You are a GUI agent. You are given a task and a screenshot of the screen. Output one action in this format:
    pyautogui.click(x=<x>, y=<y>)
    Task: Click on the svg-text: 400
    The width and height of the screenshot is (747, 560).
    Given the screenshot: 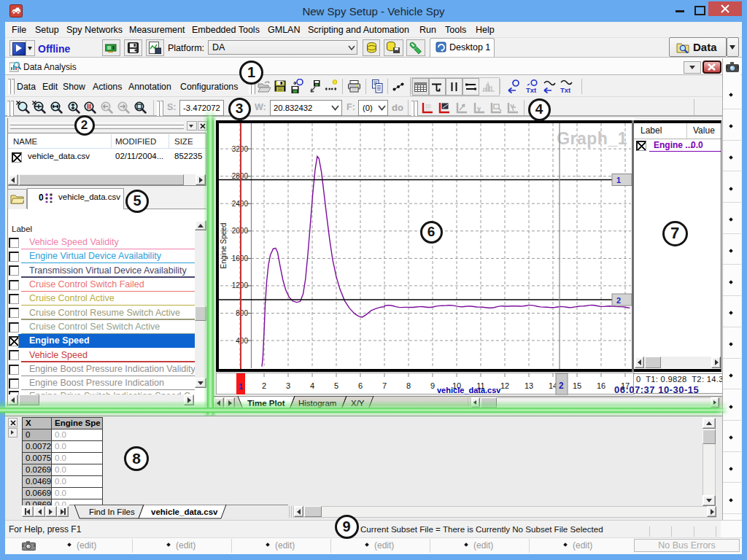 What is the action you would take?
    pyautogui.click(x=242, y=341)
    